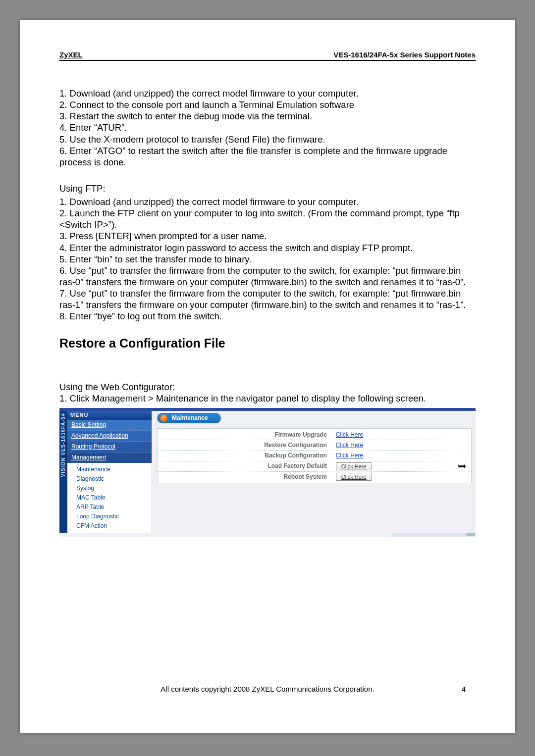 The image size is (535, 756). Describe the element at coordinates (314, 455) in the screenshot. I see `maintenance-table: Firmware Upgrade Click Here Restore Conf…` at that location.